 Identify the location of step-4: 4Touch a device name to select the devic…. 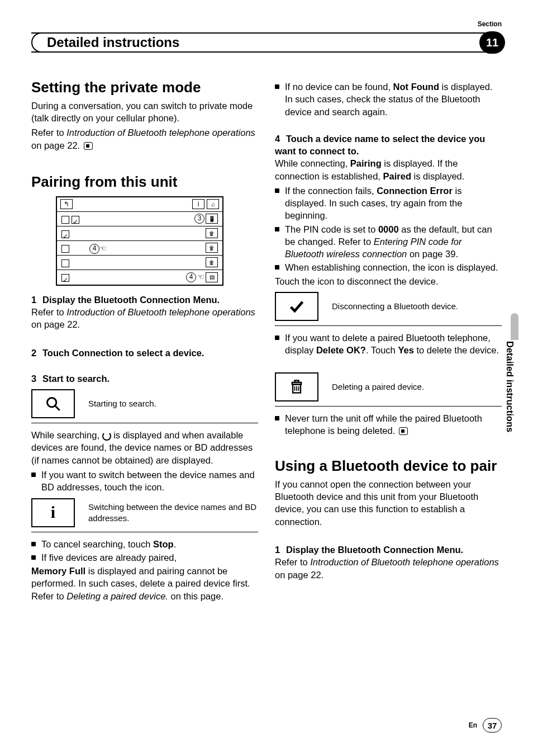
(388, 145).